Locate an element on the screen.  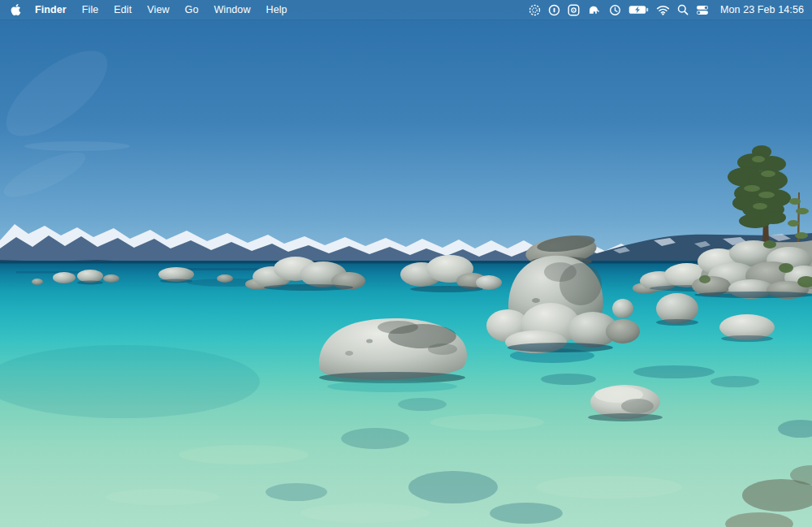
keyhole-circle-icon is located at coordinates (554, 10).